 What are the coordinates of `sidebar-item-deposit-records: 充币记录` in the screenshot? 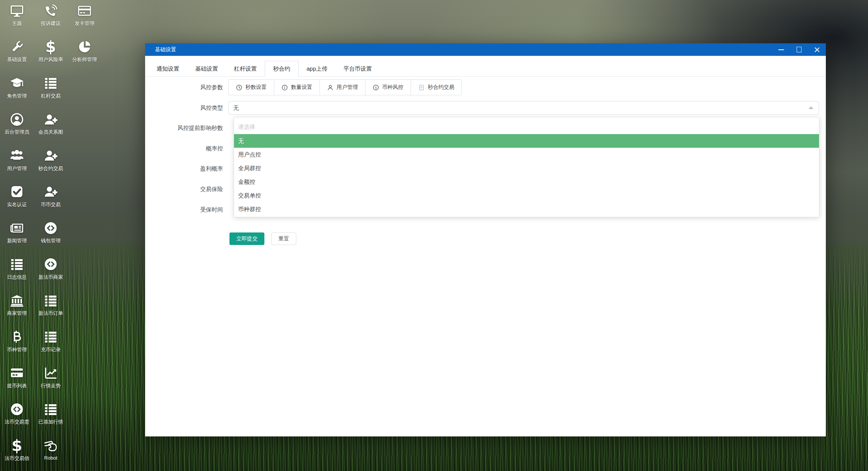 It's located at (51, 346).